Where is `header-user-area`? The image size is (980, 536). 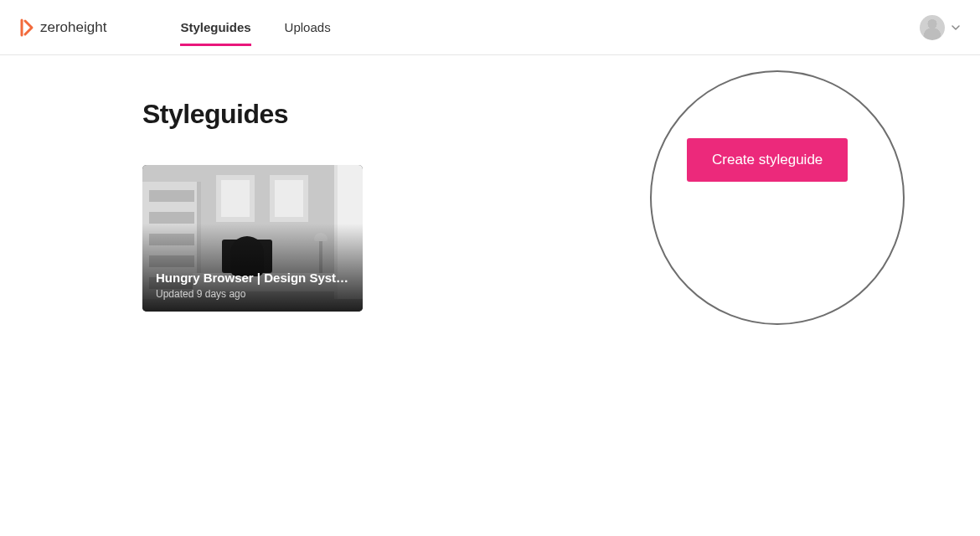 header-user-area is located at coordinates (940, 28).